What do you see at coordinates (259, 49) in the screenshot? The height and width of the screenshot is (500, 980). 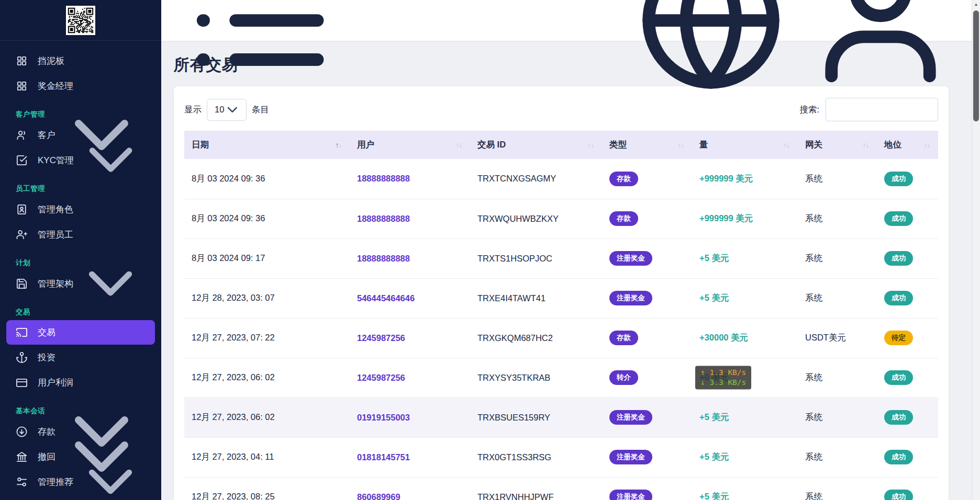 I see `list-icon` at bounding box center [259, 49].